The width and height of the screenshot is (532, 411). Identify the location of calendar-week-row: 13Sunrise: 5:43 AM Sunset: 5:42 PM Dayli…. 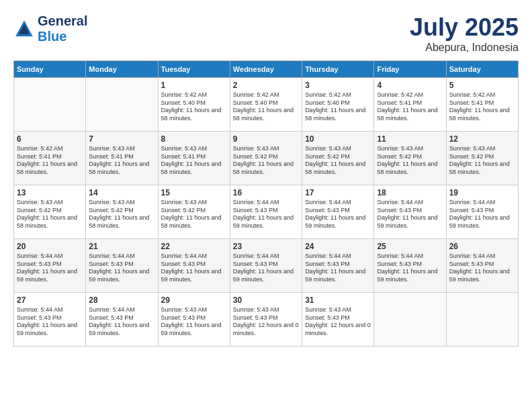
(266, 212).